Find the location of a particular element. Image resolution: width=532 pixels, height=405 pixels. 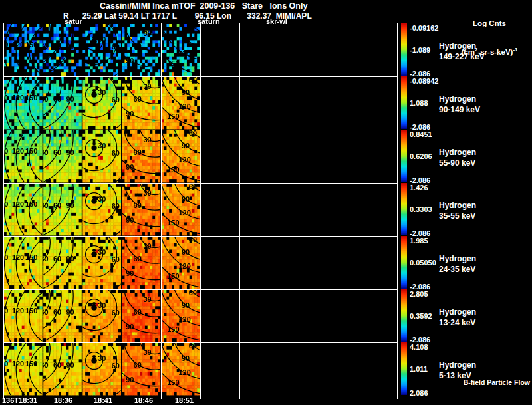

event-label-saturn-1: satur is located at coordinates (73, 21).